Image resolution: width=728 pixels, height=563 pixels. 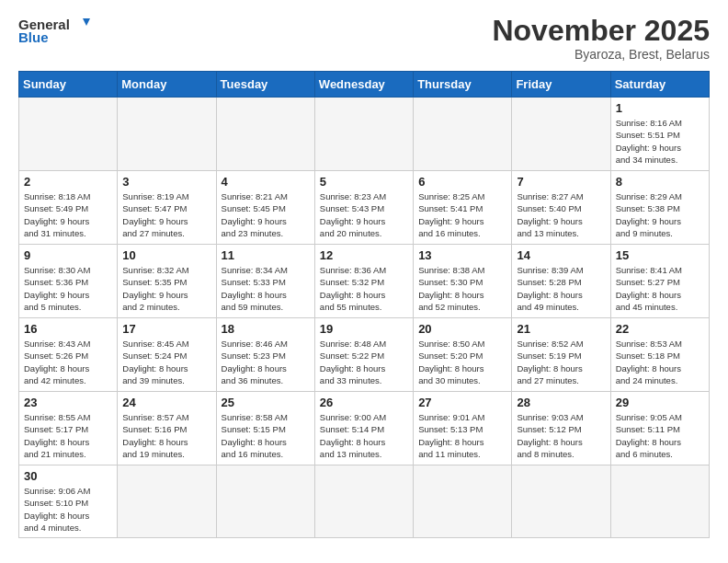 I want to click on day-3: 3 Sunrise: 8:19 AM Sunset: 5:47 PM Dayli…, so click(x=167, y=208).